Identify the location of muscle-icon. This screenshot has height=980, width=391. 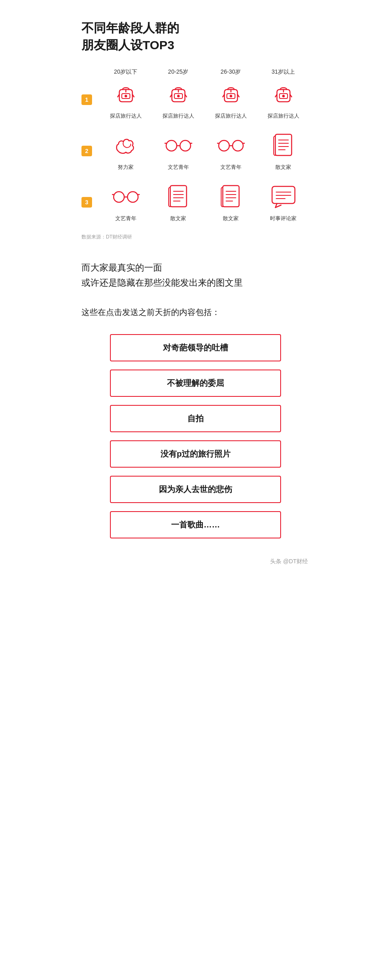
(126, 146).